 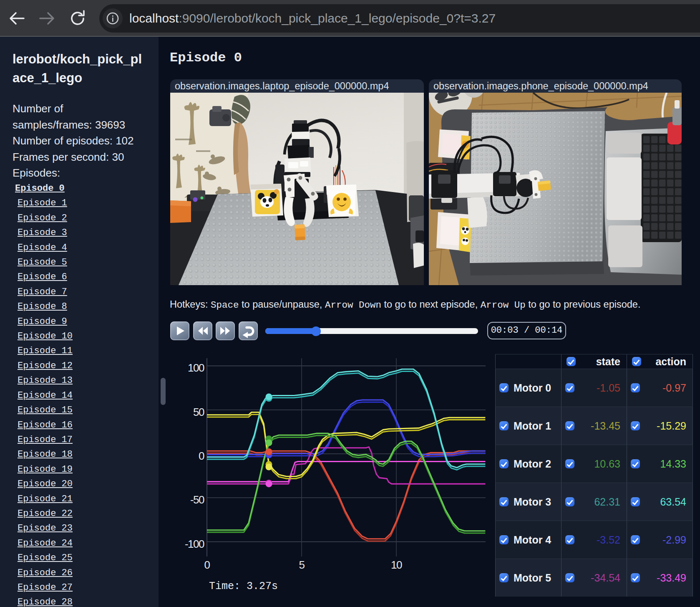 What do you see at coordinates (197, 500) in the screenshot?
I see `svg-text: -50` at bounding box center [197, 500].